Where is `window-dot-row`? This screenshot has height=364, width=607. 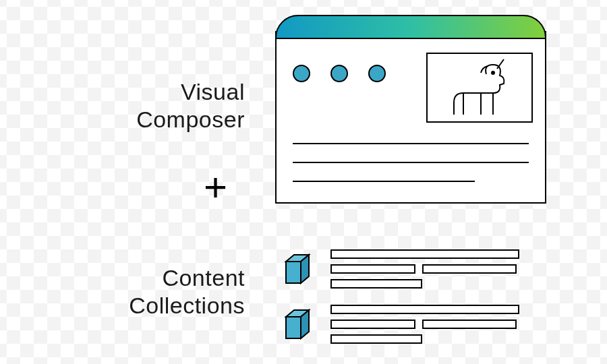 window-dot-row is located at coordinates (339, 73).